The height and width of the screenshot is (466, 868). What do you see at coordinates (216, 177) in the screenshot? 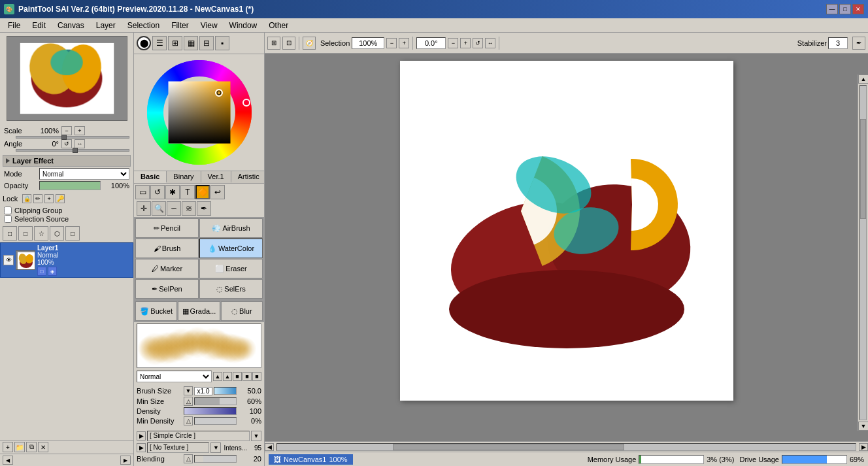
I see `tab-ver1: Ver.1` at bounding box center [216, 177].